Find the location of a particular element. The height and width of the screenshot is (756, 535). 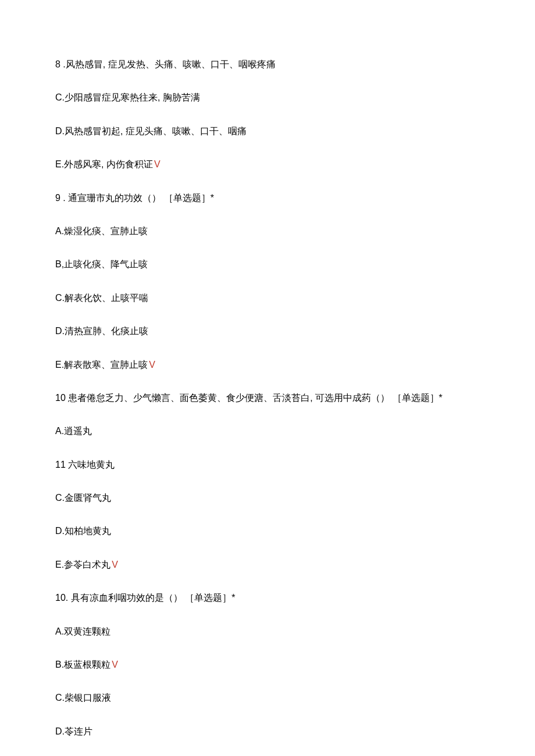

text-line: 11 六味地黄丸 is located at coordinates (268, 465).